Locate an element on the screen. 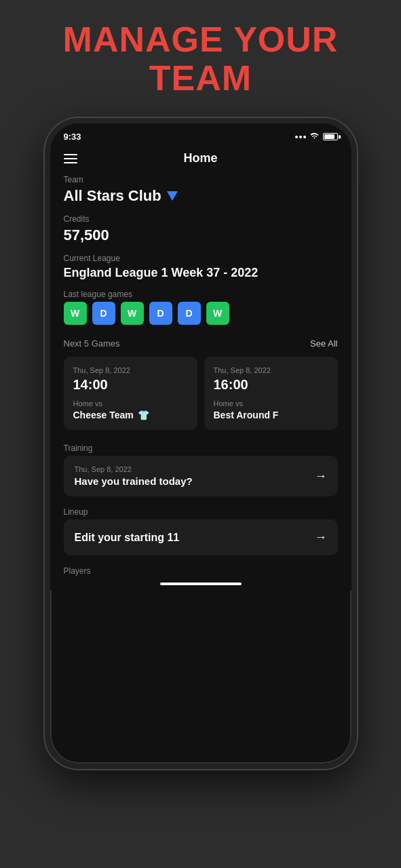 Image resolution: width=401 pixels, height=868 pixels. last-games-label: Last league games is located at coordinates (201, 294).